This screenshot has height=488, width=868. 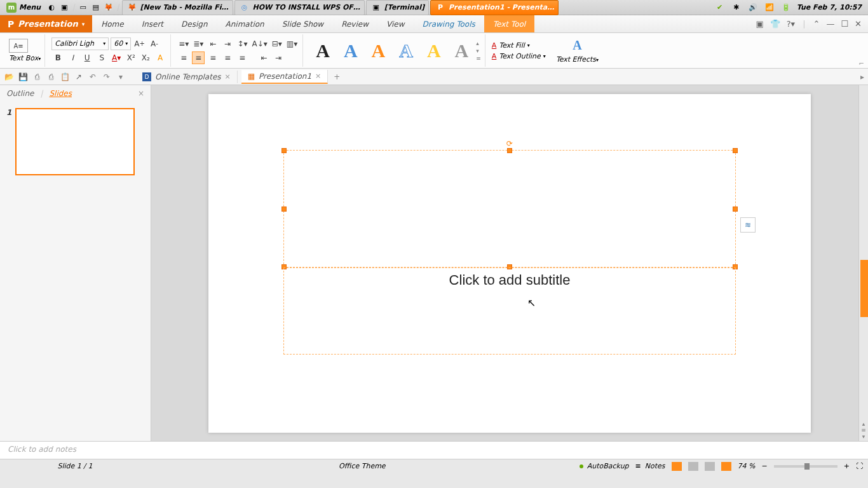 What do you see at coordinates (141, 93) in the screenshot?
I see `panel-close-icon: ×` at bounding box center [141, 93].